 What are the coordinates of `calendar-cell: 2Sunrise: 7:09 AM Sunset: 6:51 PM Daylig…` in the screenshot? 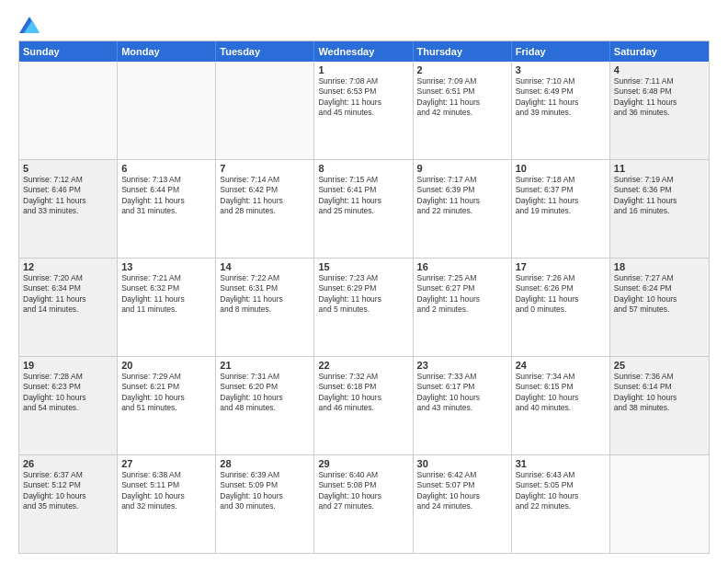 It's located at (463, 110).